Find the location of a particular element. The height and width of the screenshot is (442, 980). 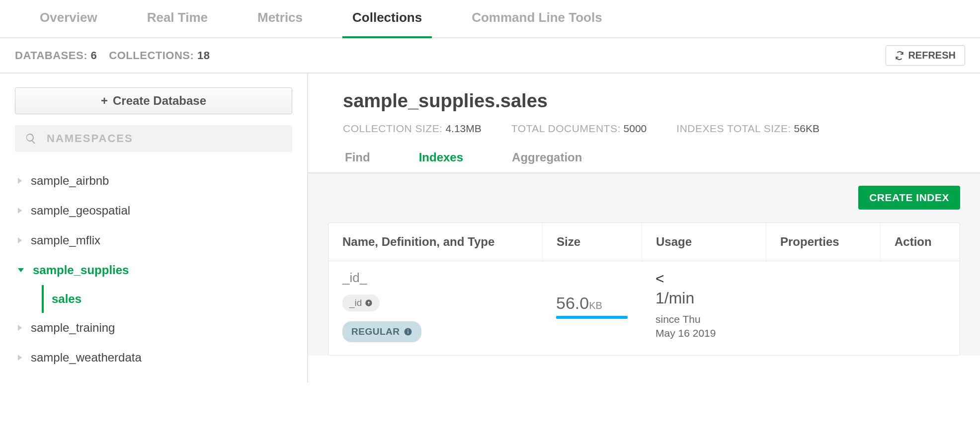

usage-since: since Thu May 16 2019 is located at coordinates (704, 327).